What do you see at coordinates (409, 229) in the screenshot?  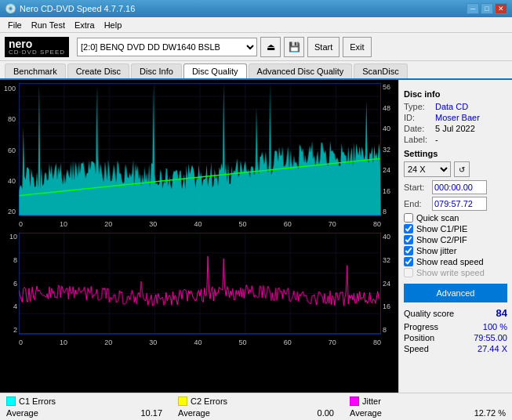 I see `c1pie-checkbox` at bounding box center [409, 229].